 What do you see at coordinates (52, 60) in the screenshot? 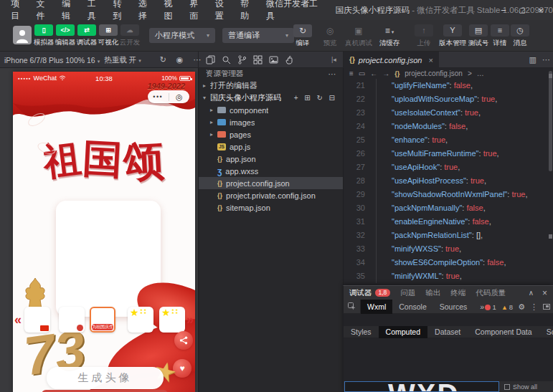
I see `device-selector: iPhone 6/7/8 Plus 100% 16▾` at bounding box center [52, 60].